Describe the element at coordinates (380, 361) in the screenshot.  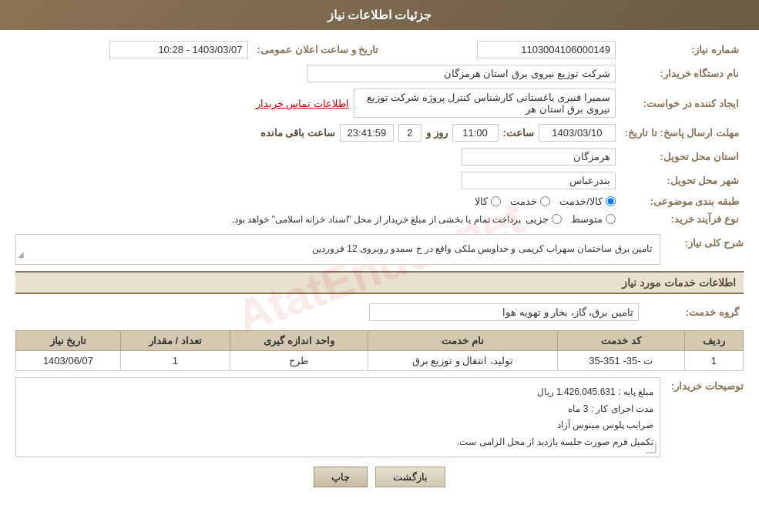
I see `table-row: 1ت -35- 351-35تولید، انتقال و توزیع برقط…` at that location.